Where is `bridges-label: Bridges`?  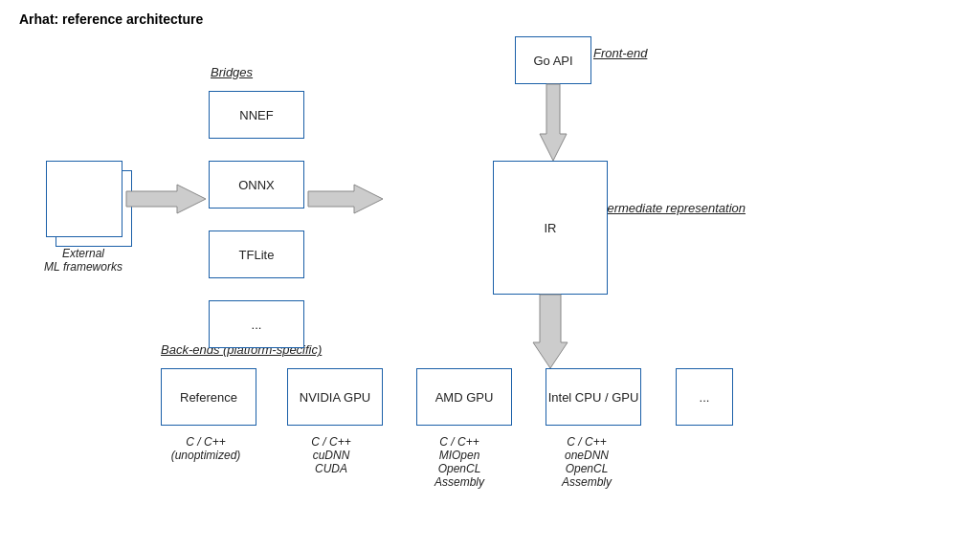 bridges-label: Bridges is located at coordinates (232, 73).